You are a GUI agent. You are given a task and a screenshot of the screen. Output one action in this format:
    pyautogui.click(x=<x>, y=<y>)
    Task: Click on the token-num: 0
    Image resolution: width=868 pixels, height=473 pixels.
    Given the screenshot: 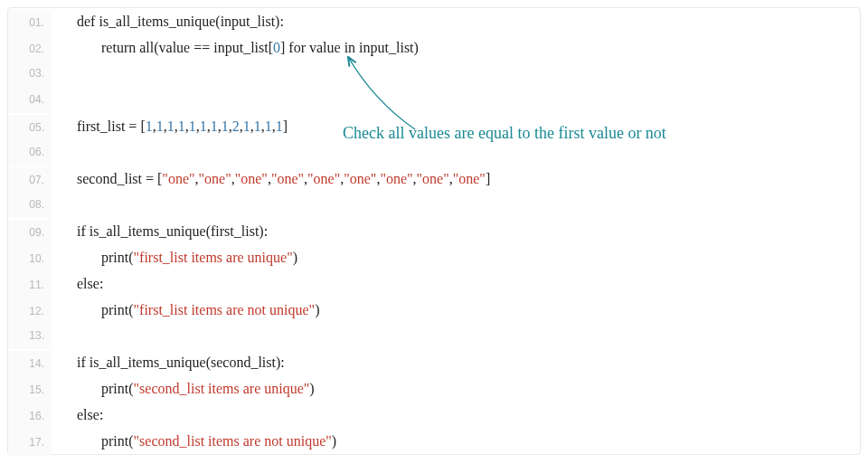 What is the action you would take?
    pyautogui.click(x=277, y=47)
    